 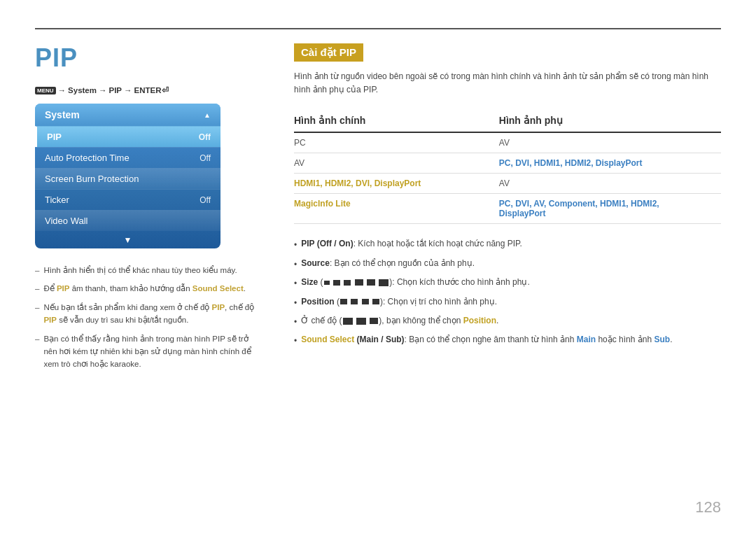 I want to click on note-dash-2: –, so click(x=37, y=288).